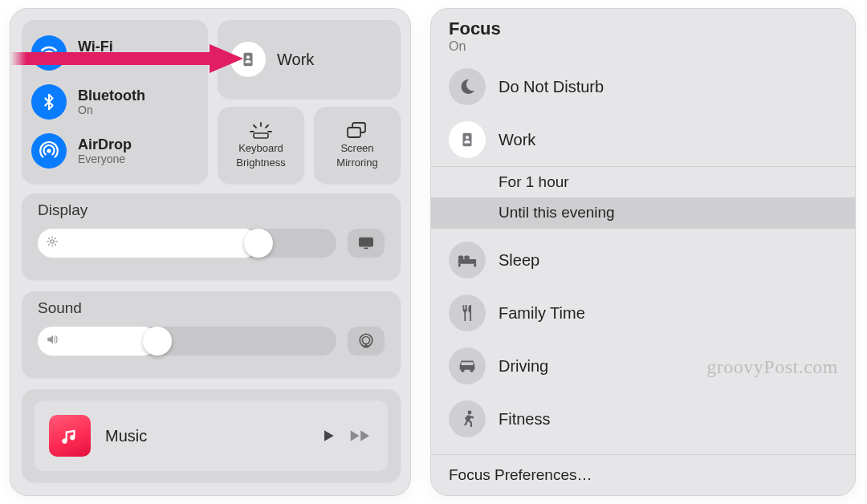 This screenshot has width=867, height=504. What do you see at coordinates (260, 163) in the screenshot?
I see `keyboard-brightness-label-2: Brightness` at bounding box center [260, 163].